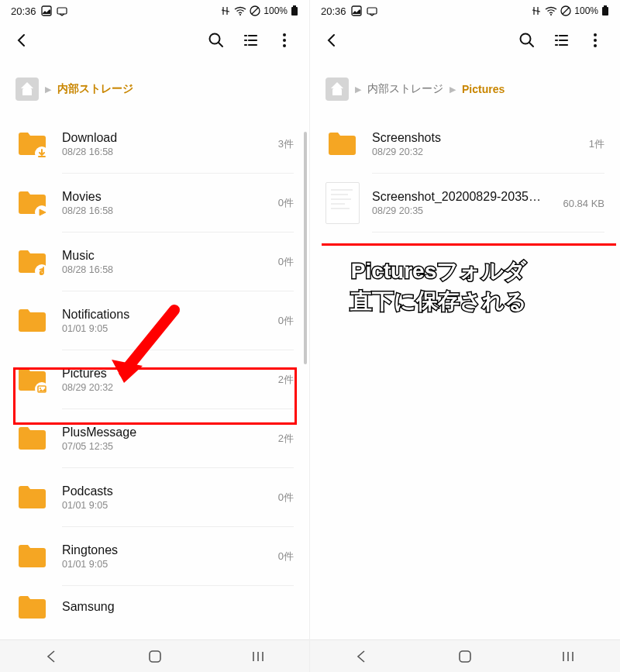  I want to click on search-icon, so click(527, 40).